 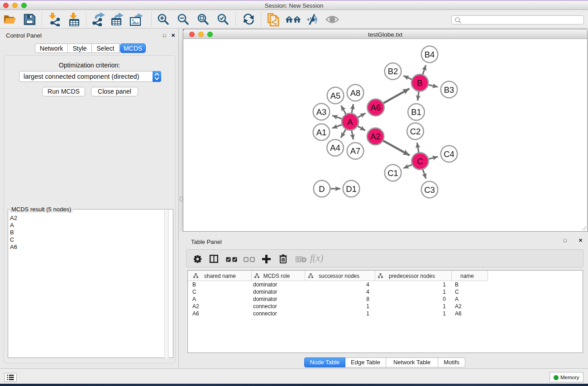 I want to click on svg-text: C2, so click(x=416, y=131).